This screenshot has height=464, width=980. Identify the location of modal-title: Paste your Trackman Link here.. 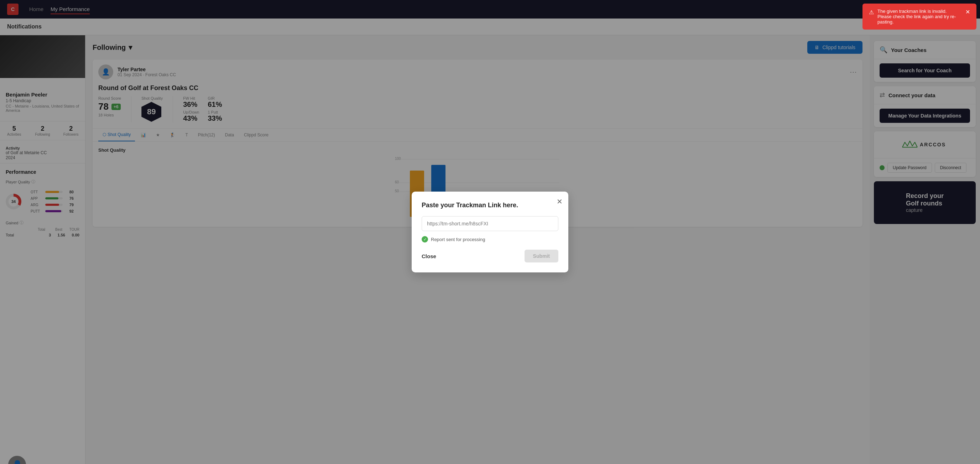
(490, 205).